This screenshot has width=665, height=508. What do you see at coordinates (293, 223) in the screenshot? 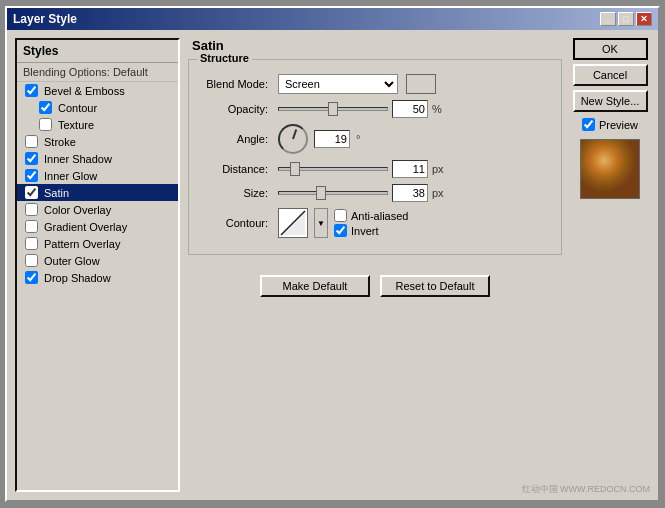
I see `contour-svg` at bounding box center [293, 223].